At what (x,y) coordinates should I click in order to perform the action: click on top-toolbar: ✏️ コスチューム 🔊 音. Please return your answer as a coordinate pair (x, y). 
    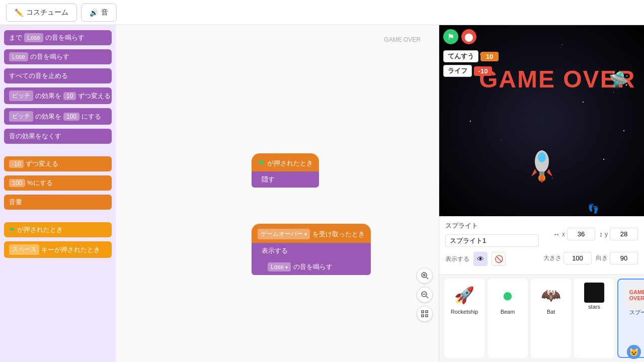
    Looking at the image, I should click on (322, 13).